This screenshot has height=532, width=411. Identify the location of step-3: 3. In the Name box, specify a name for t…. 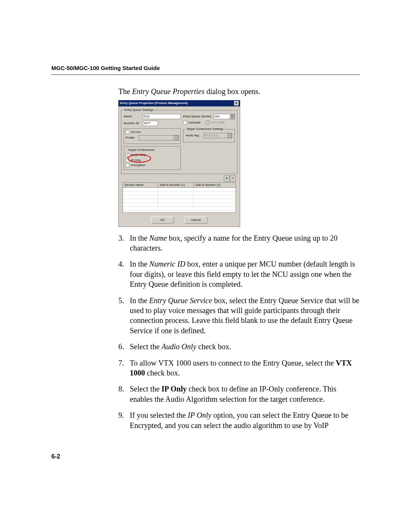
(239, 243).